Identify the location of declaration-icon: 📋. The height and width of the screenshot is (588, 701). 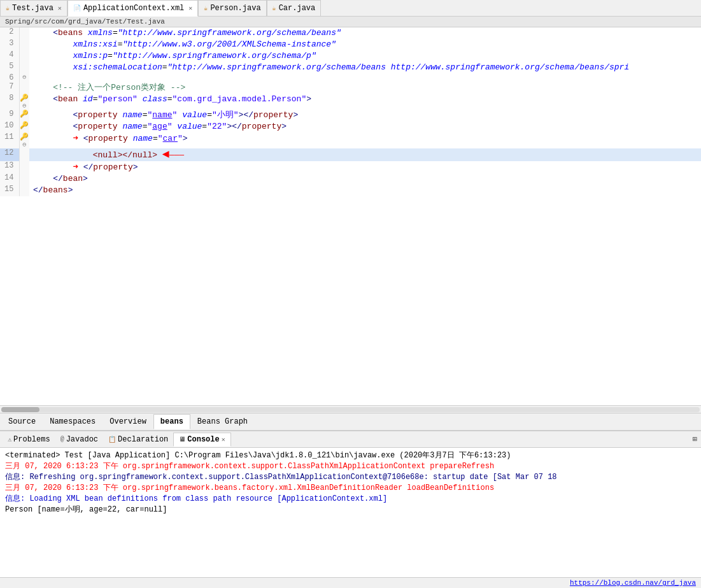
(112, 440).